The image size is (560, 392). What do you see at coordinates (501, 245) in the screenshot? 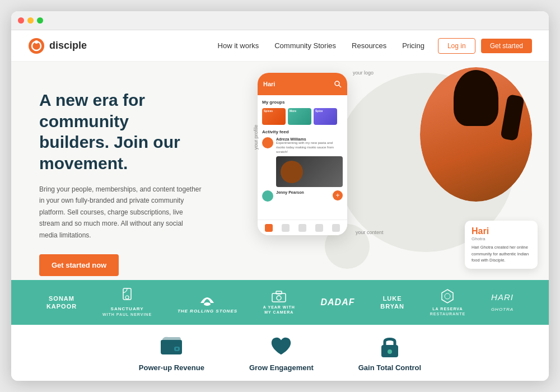
I see `testimonial-card: Hari Ghotra Hari Ghotra created her onli…` at bounding box center [501, 245].